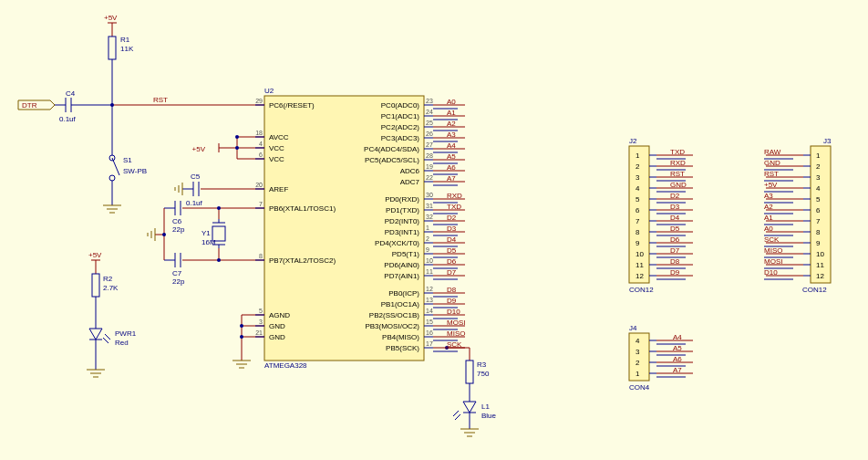 This screenshot has width=868, height=460. I want to click on svg-text: D4, so click(675, 217).